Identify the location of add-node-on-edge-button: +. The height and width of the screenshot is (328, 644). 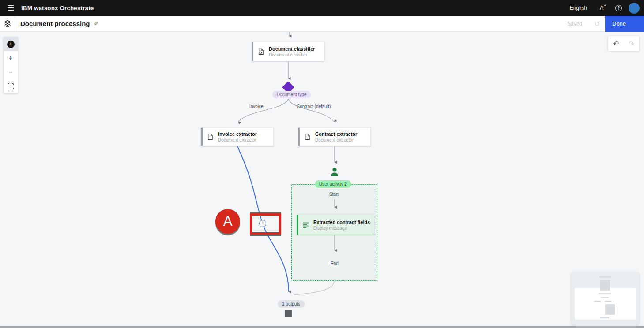
(263, 224).